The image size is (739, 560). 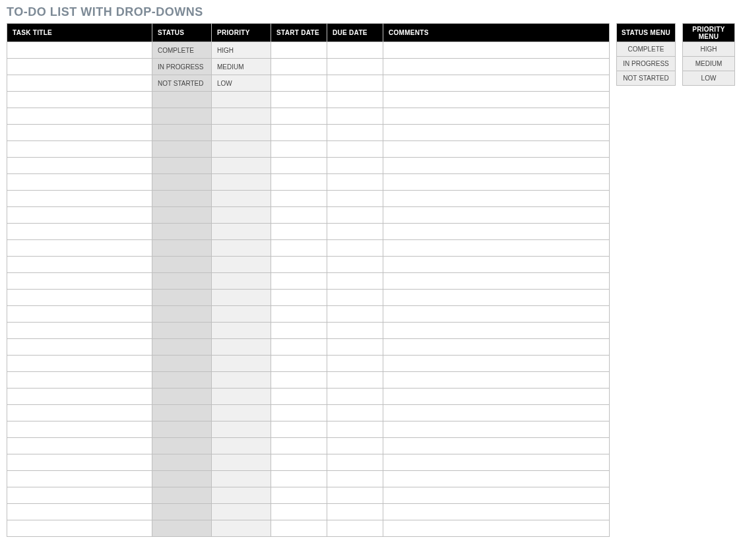 I want to click on status-menu-item: COMPLETE, so click(x=647, y=49).